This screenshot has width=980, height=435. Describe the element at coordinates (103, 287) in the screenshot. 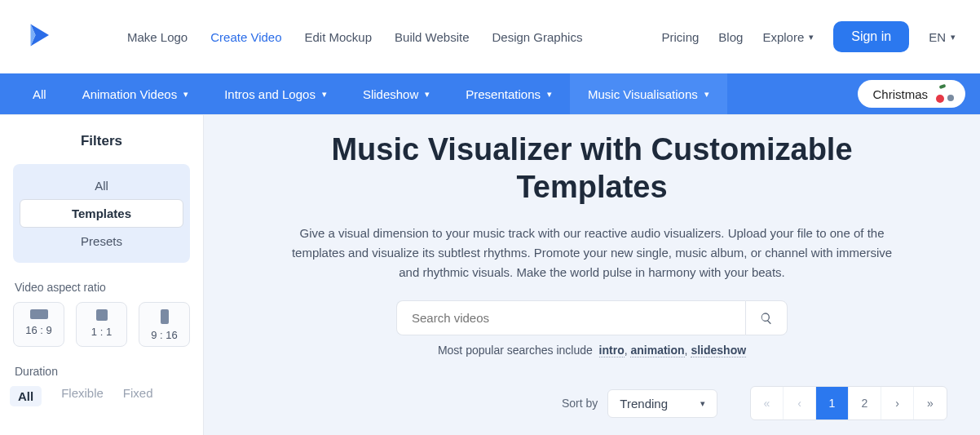

I see `aspect-ratio-label: Video aspect ratio` at that location.